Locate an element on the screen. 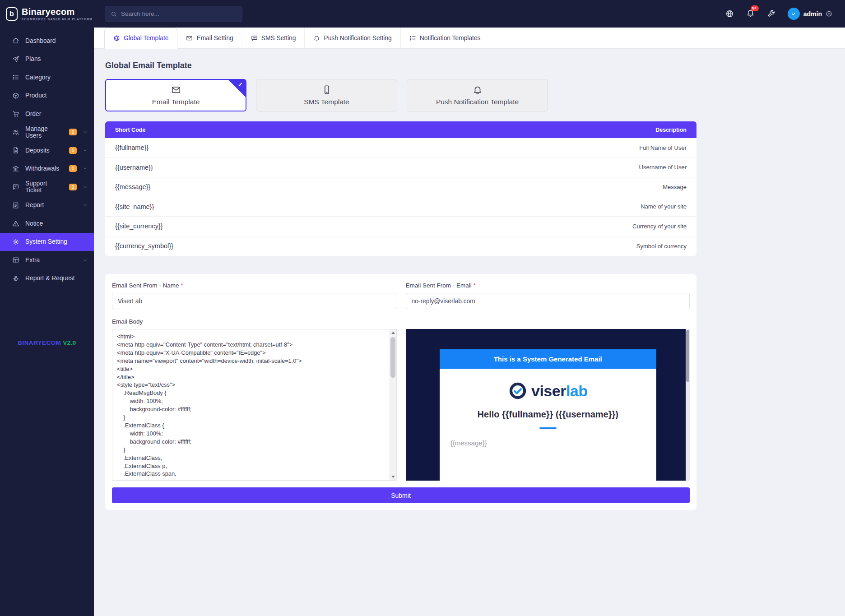 Image resolution: width=845 pixels, height=616 pixels. brand-logo: b Binaryecom ECOMMERCE BASED MLM PLATFOR… is located at coordinates (47, 14).